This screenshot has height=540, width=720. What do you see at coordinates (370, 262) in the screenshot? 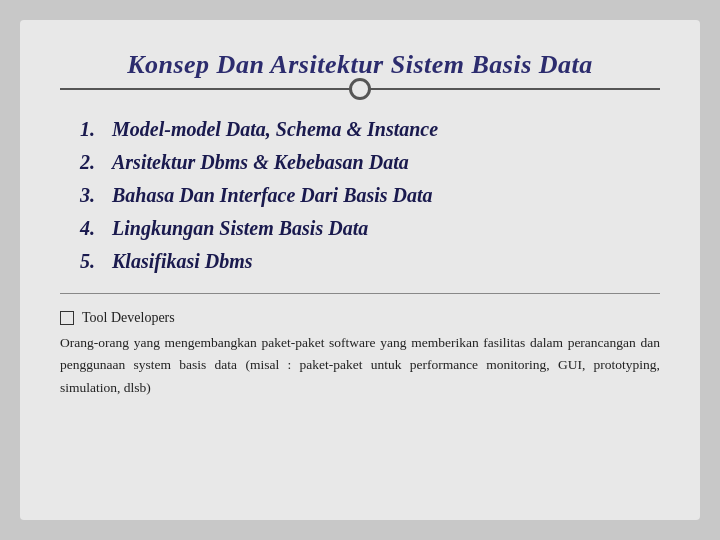
I see `list-item: 5.Klasifikasi Dbms` at bounding box center [370, 262].